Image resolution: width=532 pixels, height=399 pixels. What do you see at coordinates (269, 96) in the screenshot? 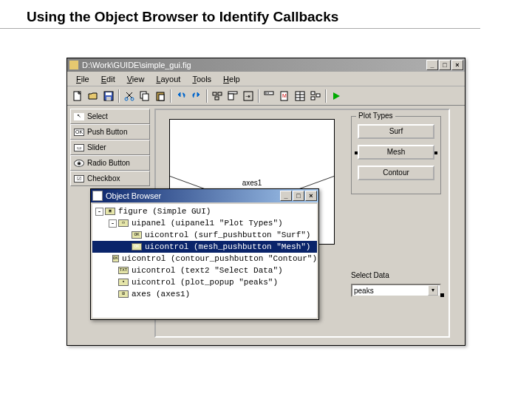
I see `toolbar-editor-icon` at bounding box center [269, 96].